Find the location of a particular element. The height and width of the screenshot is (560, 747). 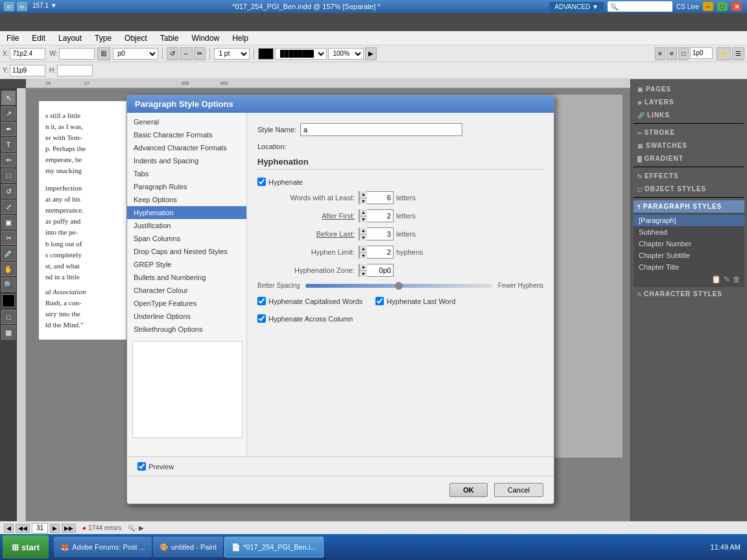

after-first-spinbox: ▲ ▼ is located at coordinates (376, 216).